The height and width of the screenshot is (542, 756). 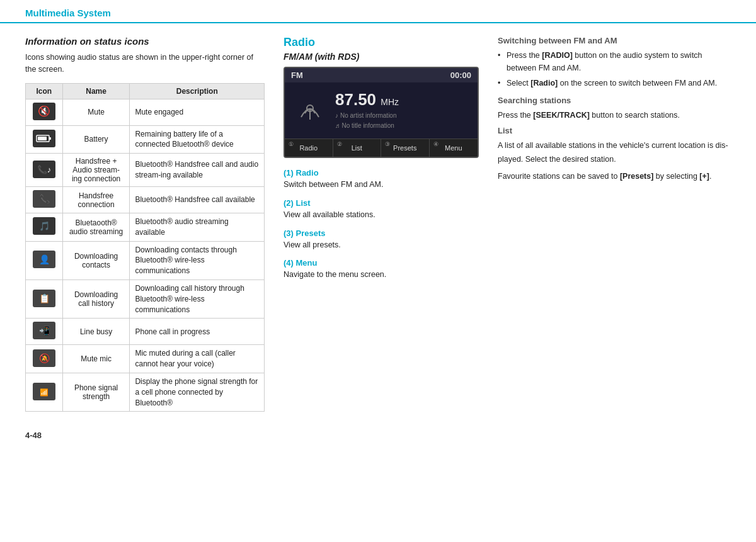 I want to click on page-number: 4-48, so click(x=33, y=436).